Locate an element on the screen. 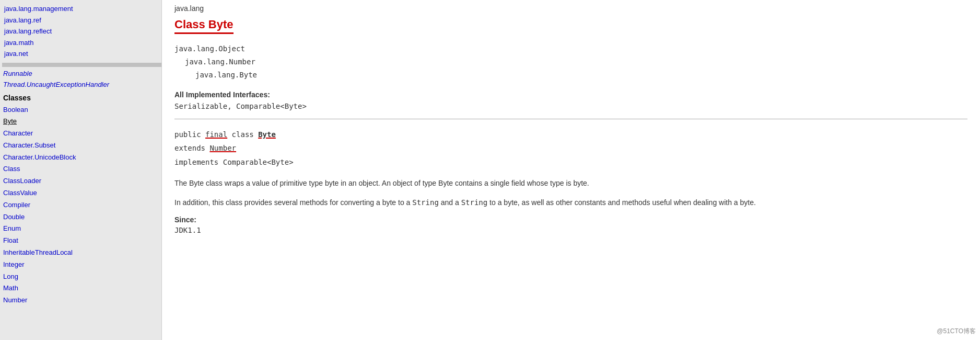 The width and height of the screenshot is (980, 340). sidebar-class-link-double: Double is located at coordinates (81, 218).